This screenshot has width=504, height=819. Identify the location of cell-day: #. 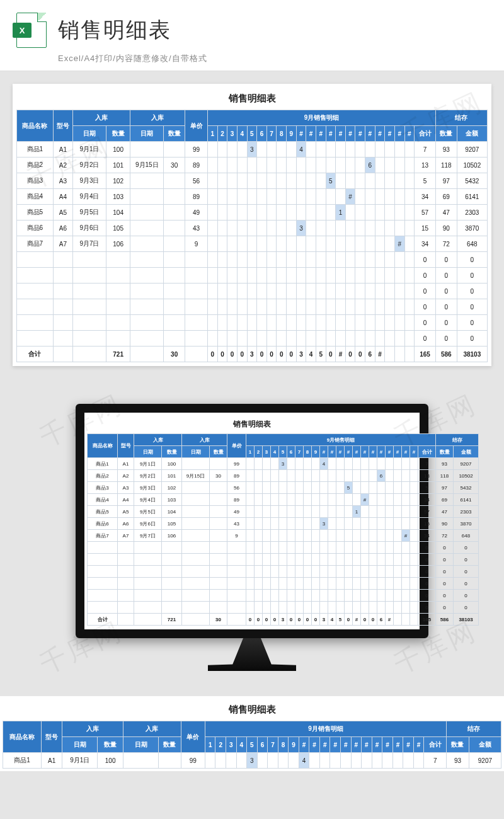
(350, 197).